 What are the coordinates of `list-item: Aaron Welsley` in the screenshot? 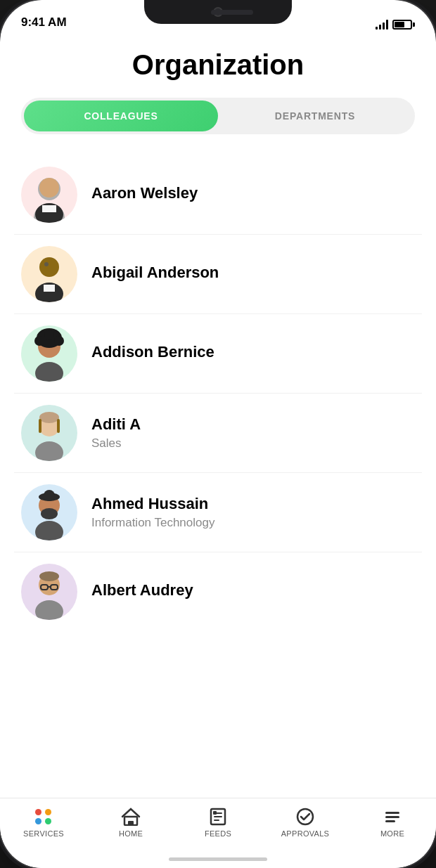 It's located at (218, 195).